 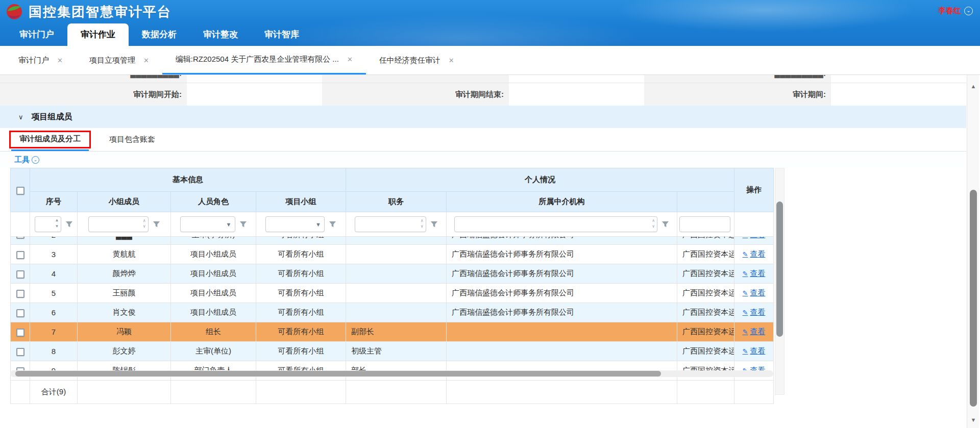 I want to click on nav-item-audit-rectify: 审计整改, so click(x=220, y=35).